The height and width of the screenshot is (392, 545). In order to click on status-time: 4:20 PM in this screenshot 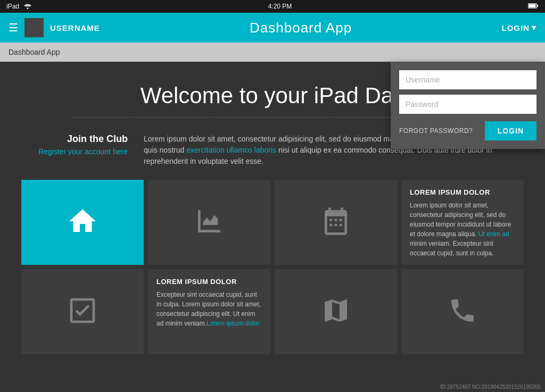, I will do `click(280, 6)`.